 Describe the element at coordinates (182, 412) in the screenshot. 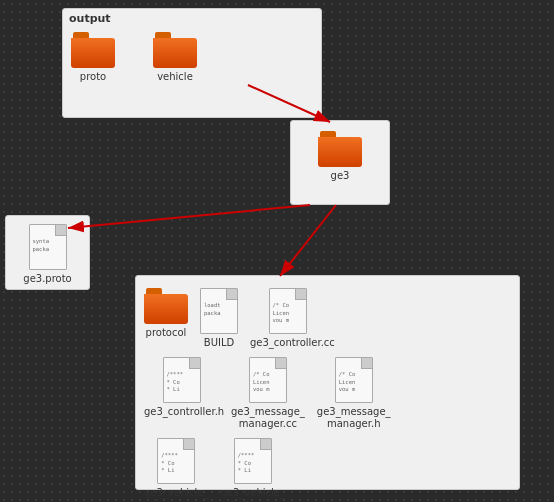

I see `ge3-controller-h-label: ge3_controller.h` at that location.